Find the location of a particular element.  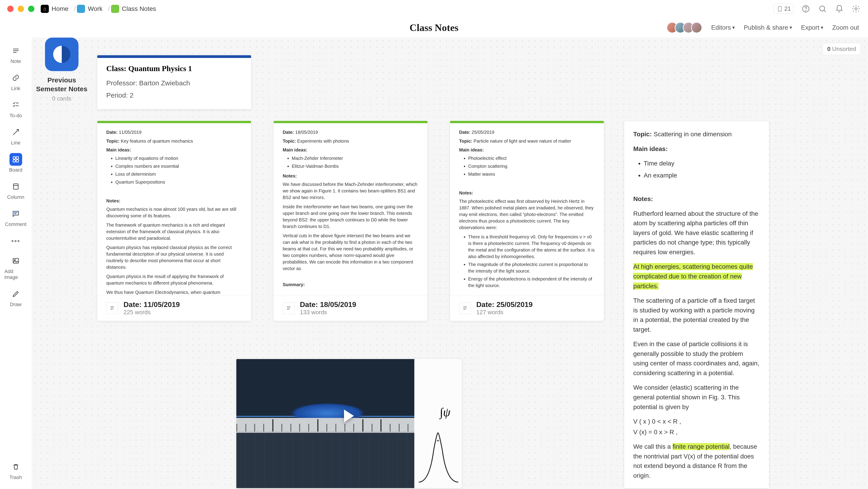

highlighted-text: finite range potential is located at coordinates (701, 447).